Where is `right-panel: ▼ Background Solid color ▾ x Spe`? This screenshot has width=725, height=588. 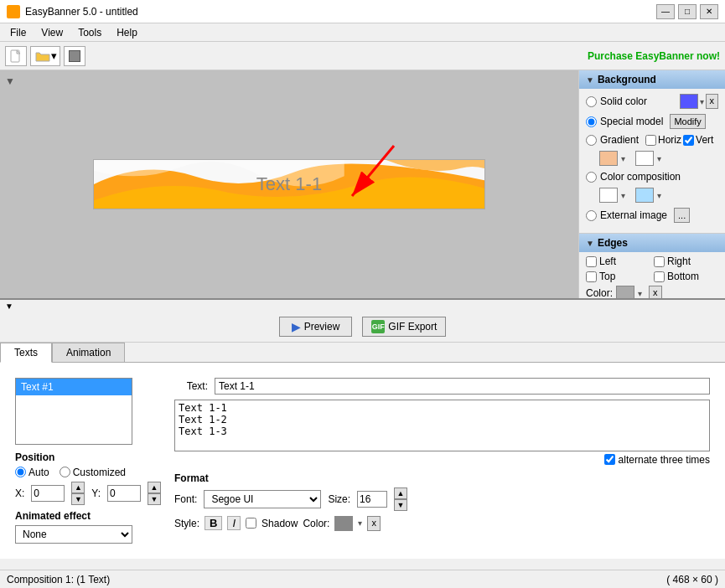 right-panel: ▼ Background Solid color ▾ x Spe is located at coordinates (652, 184).